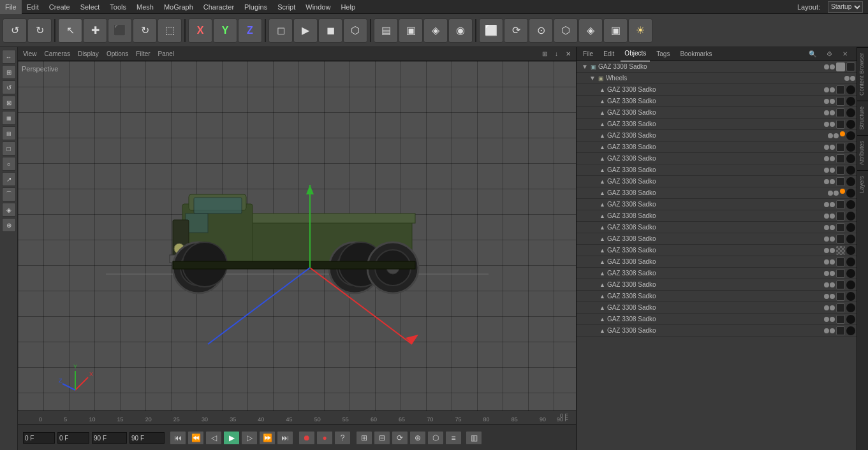  I want to click on shape-light: ☀, so click(640, 31).